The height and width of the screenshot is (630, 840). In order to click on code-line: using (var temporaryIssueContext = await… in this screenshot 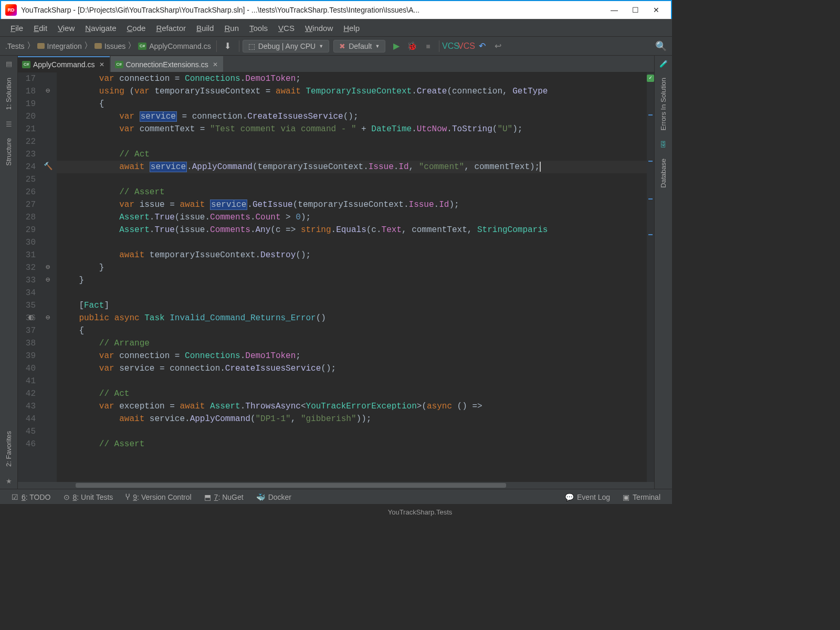, I will do `click(352, 91)`.